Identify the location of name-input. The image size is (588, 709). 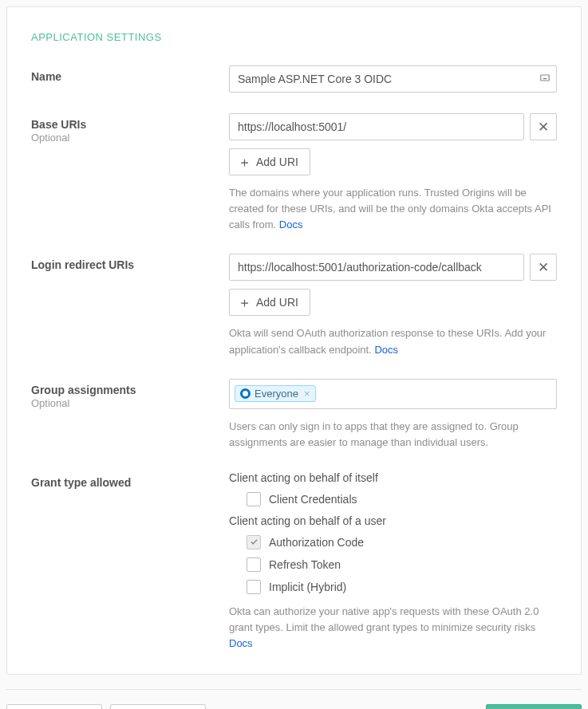
(393, 79).